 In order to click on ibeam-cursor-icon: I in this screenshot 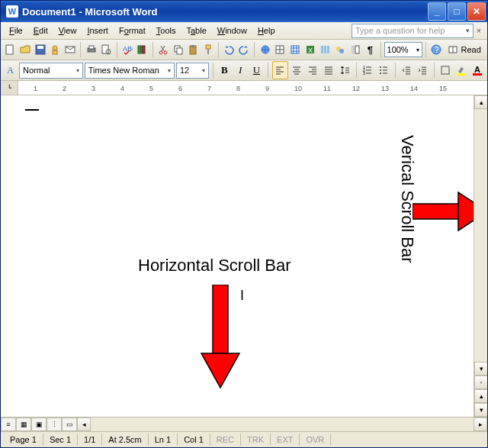, I will do `click(242, 296)`.